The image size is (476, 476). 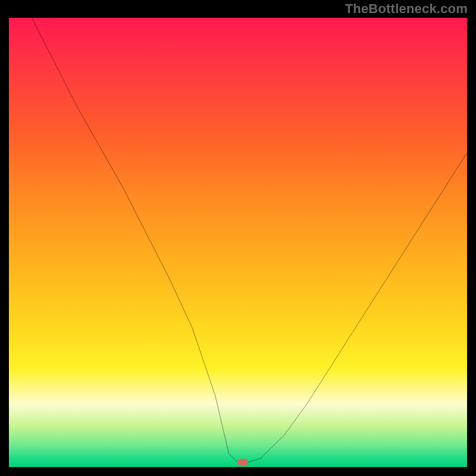 I want to click on minimum-marker-dot, so click(x=243, y=462).